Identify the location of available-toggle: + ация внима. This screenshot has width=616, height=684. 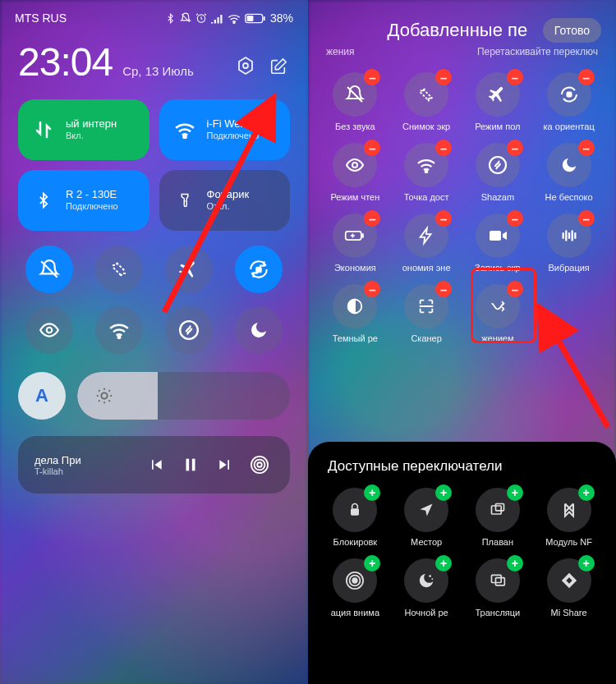
(355, 588).